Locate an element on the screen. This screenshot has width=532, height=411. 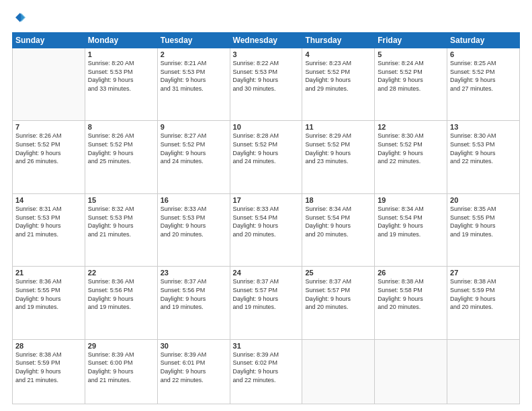
day-info: Sunrise: 8:26 AM is located at coordinates (121, 136).